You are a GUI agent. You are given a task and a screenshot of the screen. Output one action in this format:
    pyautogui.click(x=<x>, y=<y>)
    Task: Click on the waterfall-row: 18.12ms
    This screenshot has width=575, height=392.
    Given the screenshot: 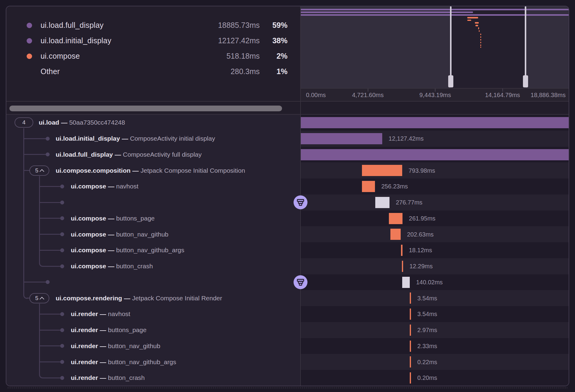 What is the action you would take?
    pyautogui.click(x=435, y=250)
    